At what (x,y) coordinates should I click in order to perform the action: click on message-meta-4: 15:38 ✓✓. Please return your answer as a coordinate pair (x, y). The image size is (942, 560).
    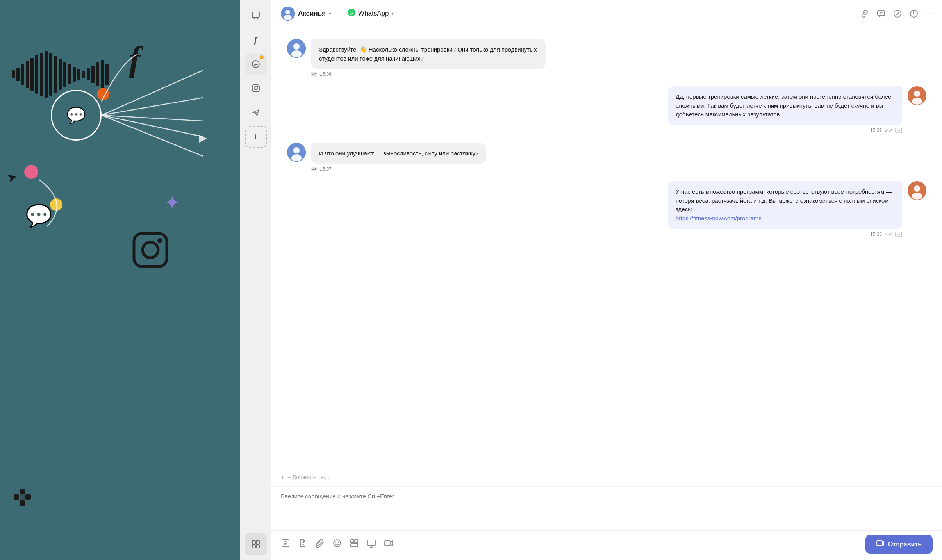
    Looking at the image, I should click on (785, 234).